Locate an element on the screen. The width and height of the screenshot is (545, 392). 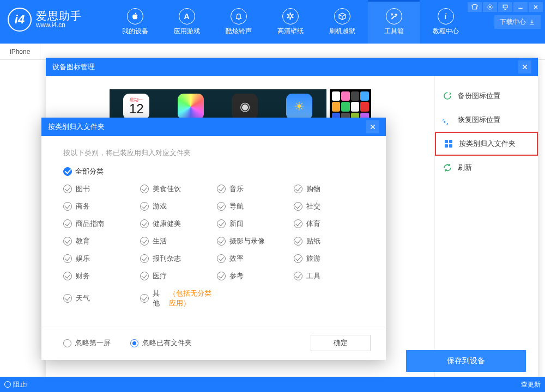
download-center-button: 下载中心 is located at coordinates (518, 22).